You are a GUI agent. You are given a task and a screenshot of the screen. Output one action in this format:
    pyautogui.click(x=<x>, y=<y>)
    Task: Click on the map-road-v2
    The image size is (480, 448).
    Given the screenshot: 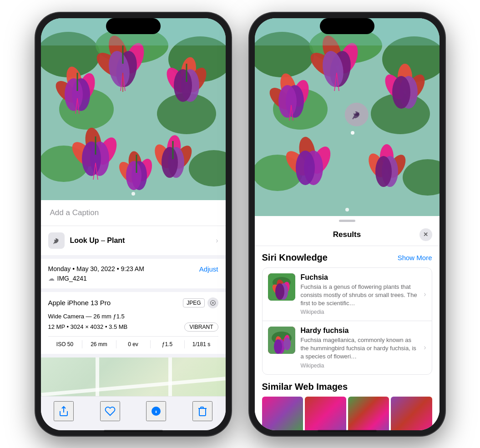 What is the action you would take?
    pyautogui.click(x=170, y=377)
    